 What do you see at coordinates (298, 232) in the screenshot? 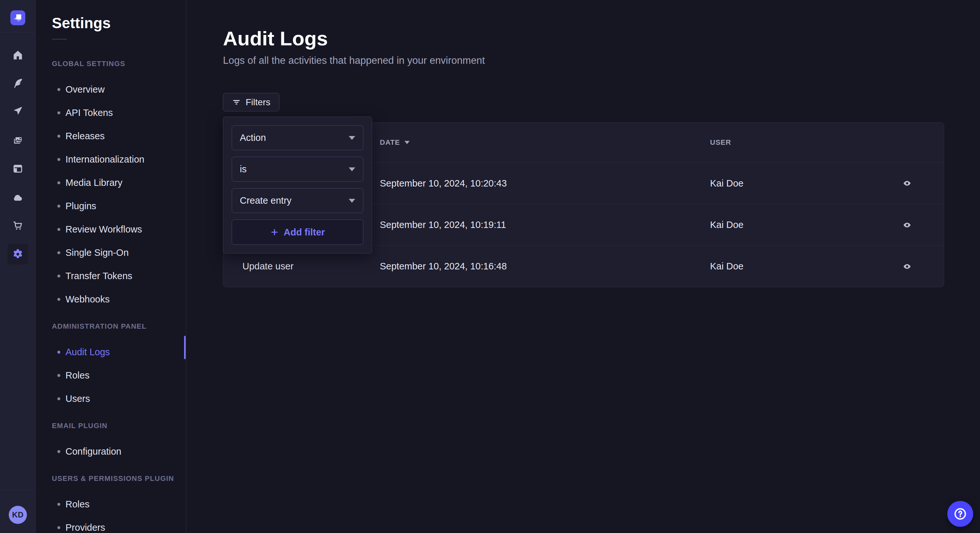
I see `add-filter-button: Add filter` at bounding box center [298, 232].